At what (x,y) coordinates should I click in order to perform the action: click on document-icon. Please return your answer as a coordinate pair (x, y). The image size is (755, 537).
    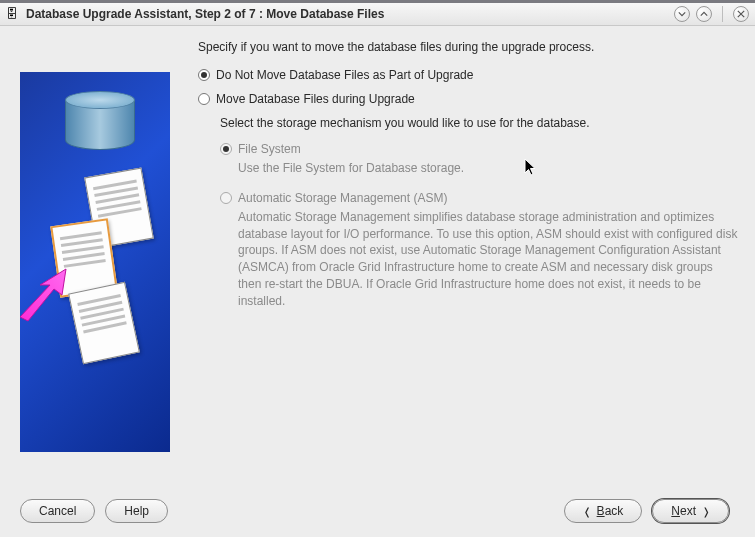
    Looking at the image, I should click on (104, 323).